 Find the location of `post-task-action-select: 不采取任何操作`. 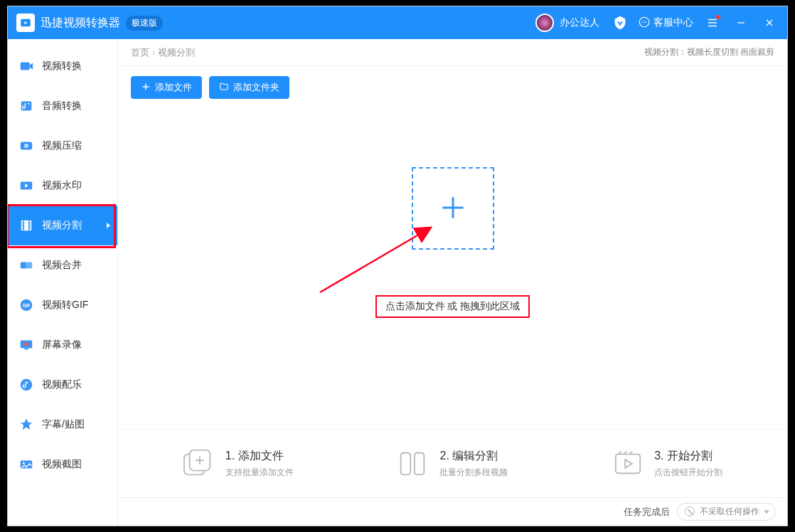

post-task-action-select: 不采取任何操作 is located at coordinates (727, 512).